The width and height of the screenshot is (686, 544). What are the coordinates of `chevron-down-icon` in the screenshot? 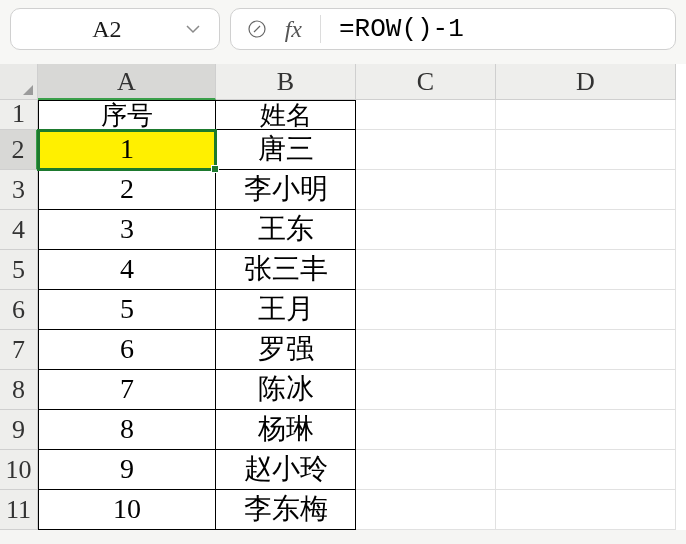 It's located at (193, 29).